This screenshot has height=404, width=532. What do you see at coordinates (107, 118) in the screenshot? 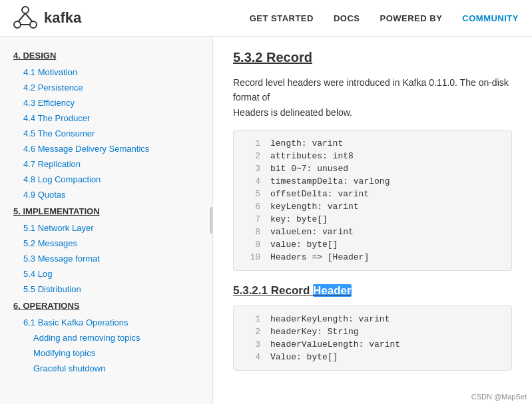
I see `sidebar-item-producer: 4.4 The Producer` at bounding box center [107, 118].